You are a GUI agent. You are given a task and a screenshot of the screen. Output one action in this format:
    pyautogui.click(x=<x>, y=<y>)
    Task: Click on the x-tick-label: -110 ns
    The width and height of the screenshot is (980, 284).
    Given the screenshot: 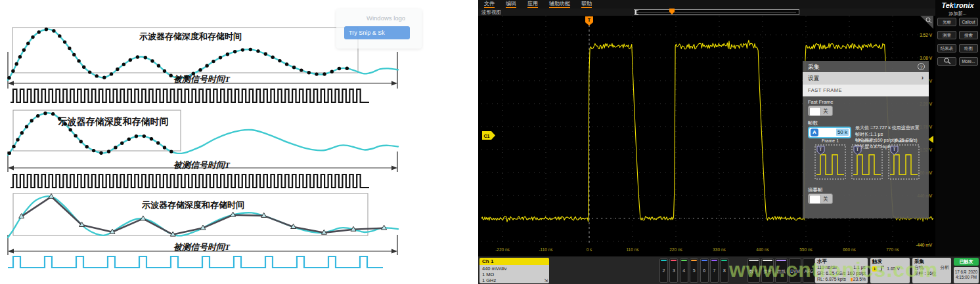 What is the action you would take?
    pyautogui.click(x=546, y=249)
    